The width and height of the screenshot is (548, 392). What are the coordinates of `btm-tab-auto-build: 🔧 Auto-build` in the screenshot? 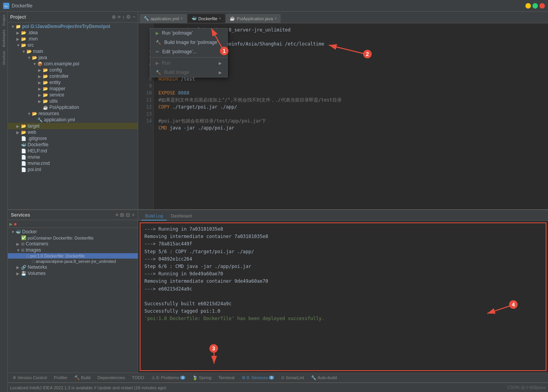 It's located at (324, 378).